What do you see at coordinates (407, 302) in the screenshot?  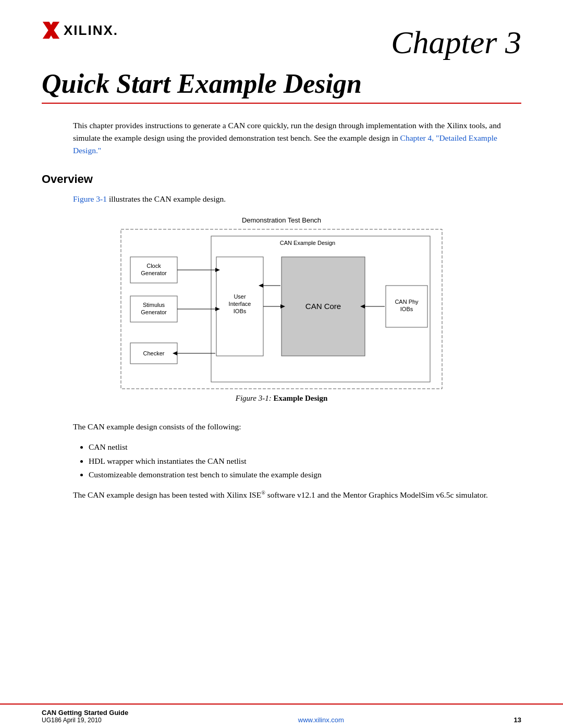 I see `svg-text: CAN Phy` at bounding box center [407, 302].